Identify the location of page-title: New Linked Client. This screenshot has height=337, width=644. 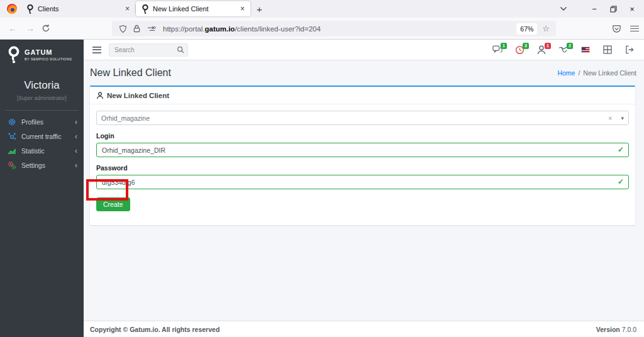
(131, 73).